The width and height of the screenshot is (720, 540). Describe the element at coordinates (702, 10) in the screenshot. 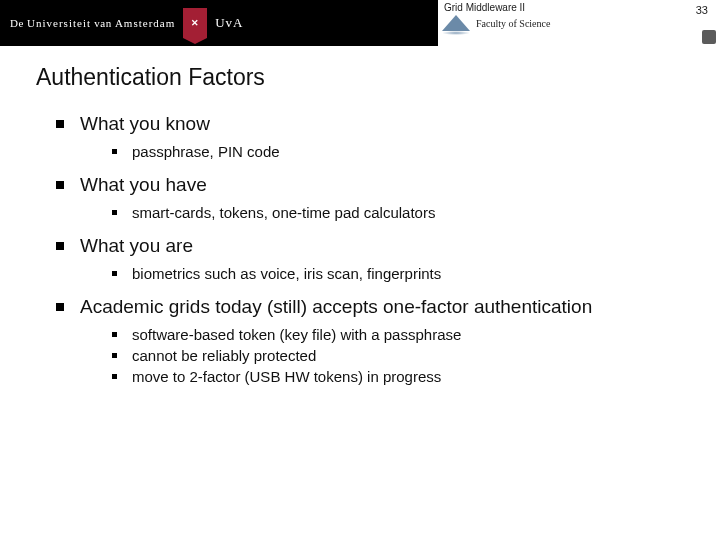

I see `slide-number: 33` at that location.